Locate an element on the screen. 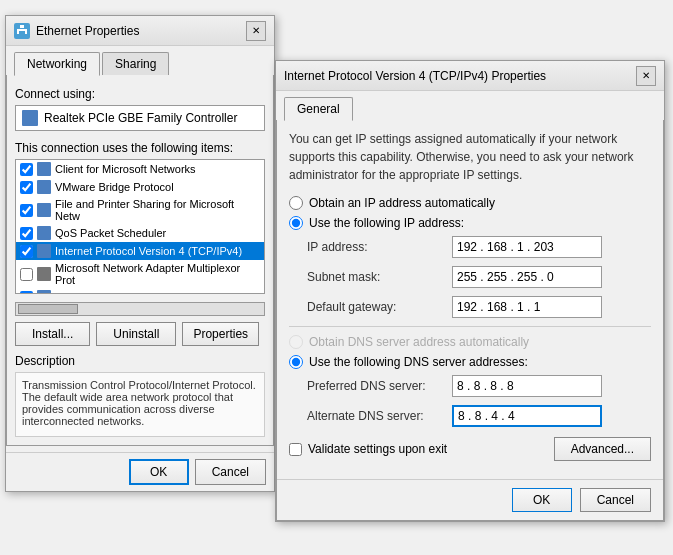 This screenshot has width=673, height=555. item-label-1: VMware Bridge Protocol is located at coordinates (114, 187).